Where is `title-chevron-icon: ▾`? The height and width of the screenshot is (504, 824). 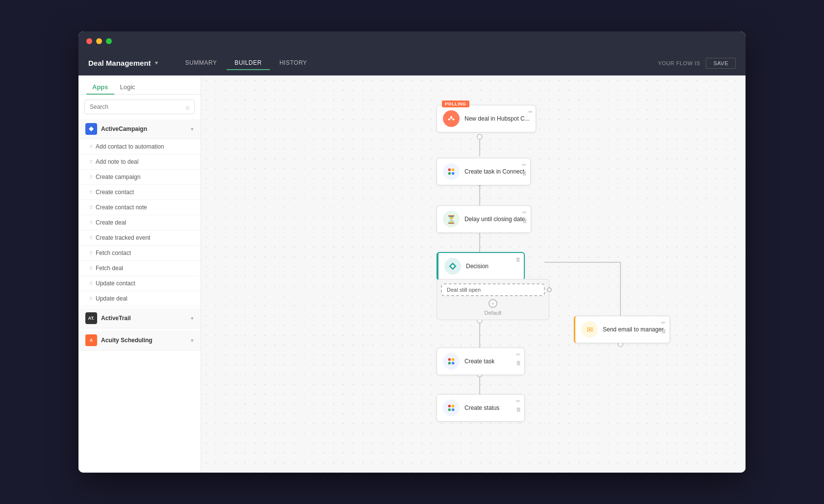 title-chevron-icon: ▾ is located at coordinates (156, 63).